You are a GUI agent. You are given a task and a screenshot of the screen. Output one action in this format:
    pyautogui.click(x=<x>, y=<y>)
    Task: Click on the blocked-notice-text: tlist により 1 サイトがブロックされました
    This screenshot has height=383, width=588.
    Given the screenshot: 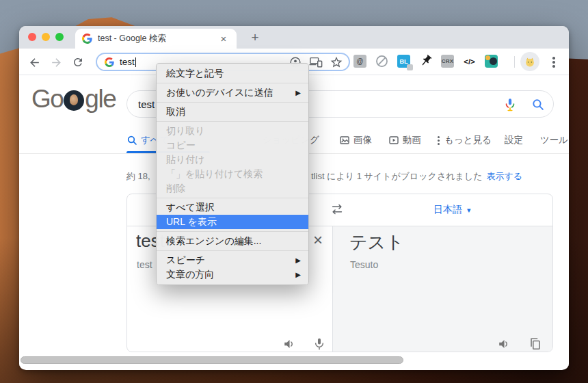 What is the action you would take?
    pyautogui.click(x=397, y=176)
    